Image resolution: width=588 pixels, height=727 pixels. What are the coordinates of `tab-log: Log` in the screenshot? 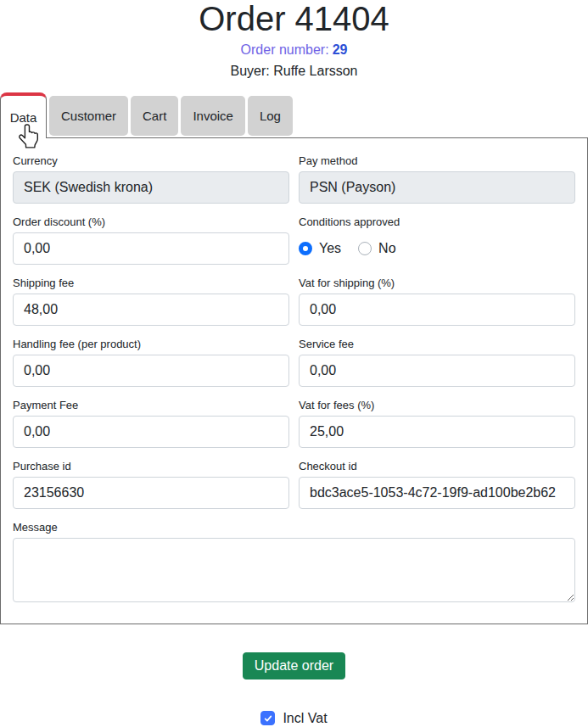 It's located at (270, 115).